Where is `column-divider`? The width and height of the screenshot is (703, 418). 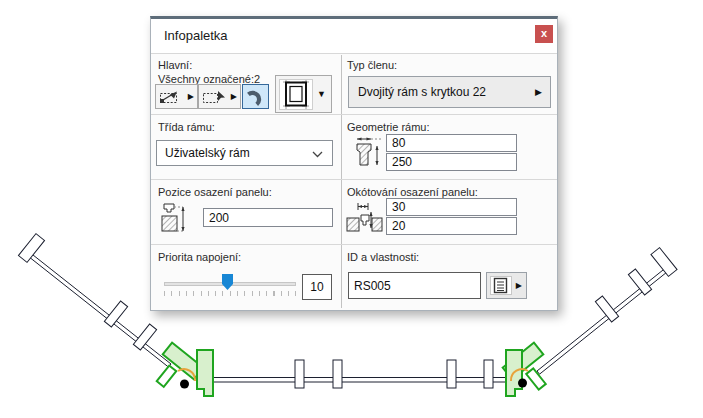
column-divider is located at coordinates (342, 182).